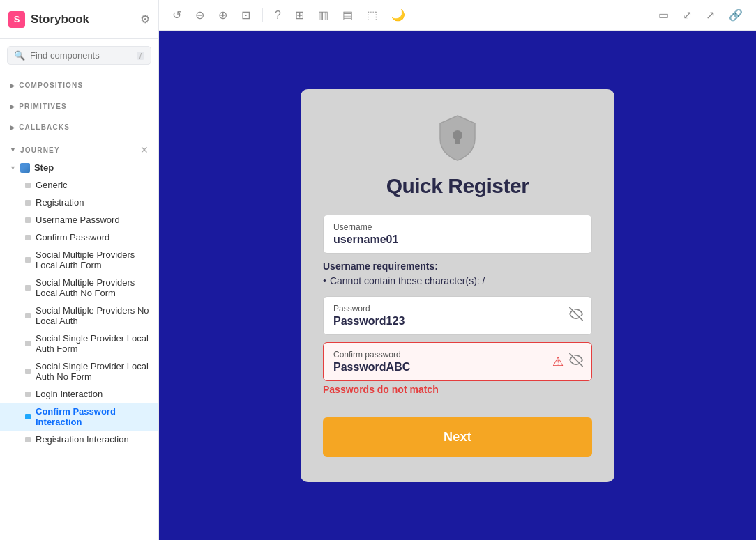 This screenshot has height=540, width=756. I want to click on toggle-password-icon, so click(576, 315).